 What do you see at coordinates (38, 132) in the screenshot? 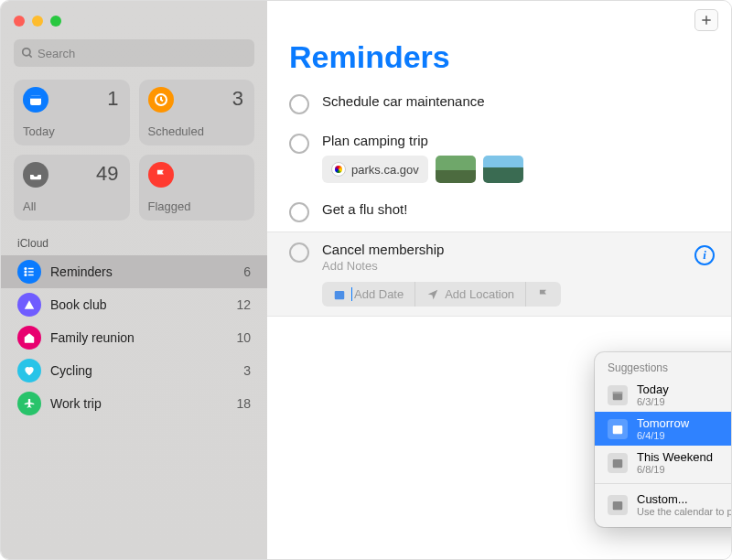
I see `smart-today-label: Today` at bounding box center [38, 132].